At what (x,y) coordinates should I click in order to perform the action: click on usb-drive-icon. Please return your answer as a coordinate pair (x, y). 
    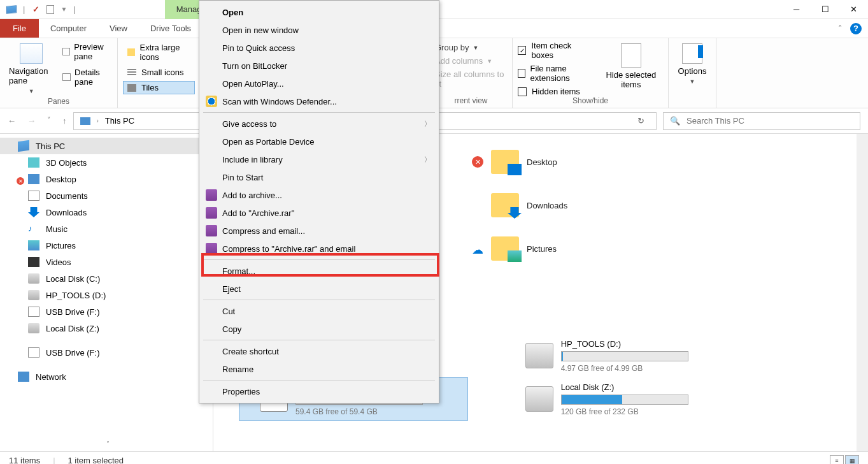
    Looking at the image, I should click on (34, 312).